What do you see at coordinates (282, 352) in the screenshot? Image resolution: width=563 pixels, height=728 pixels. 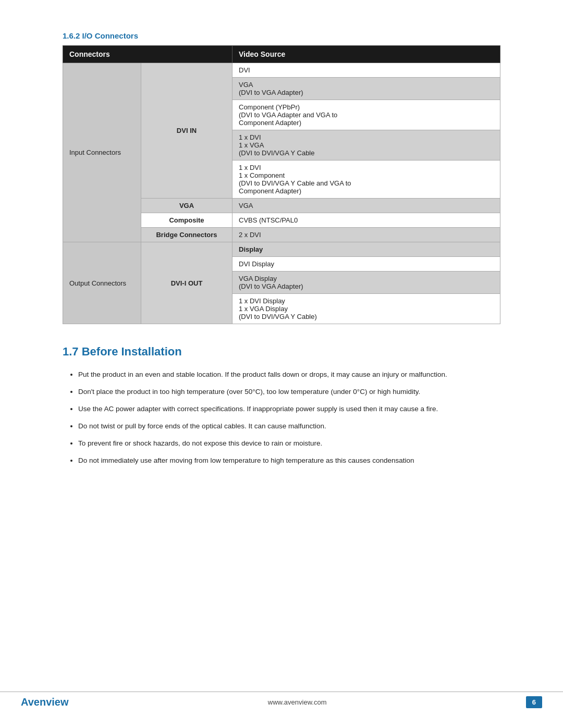 I see `section-1-7-heading: 1.7 Before Installation` at bounding box center [282, 352].